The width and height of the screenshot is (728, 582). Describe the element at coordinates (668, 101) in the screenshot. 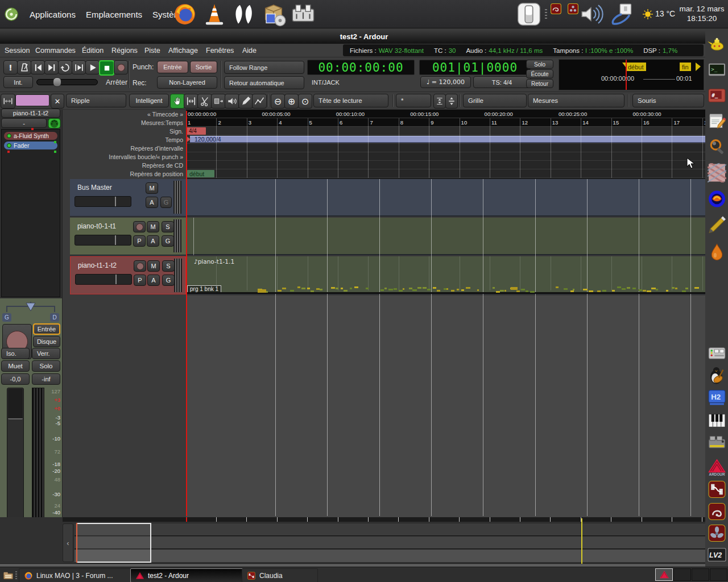

I see `mouse-mode-dropdown: Souris` at that location.